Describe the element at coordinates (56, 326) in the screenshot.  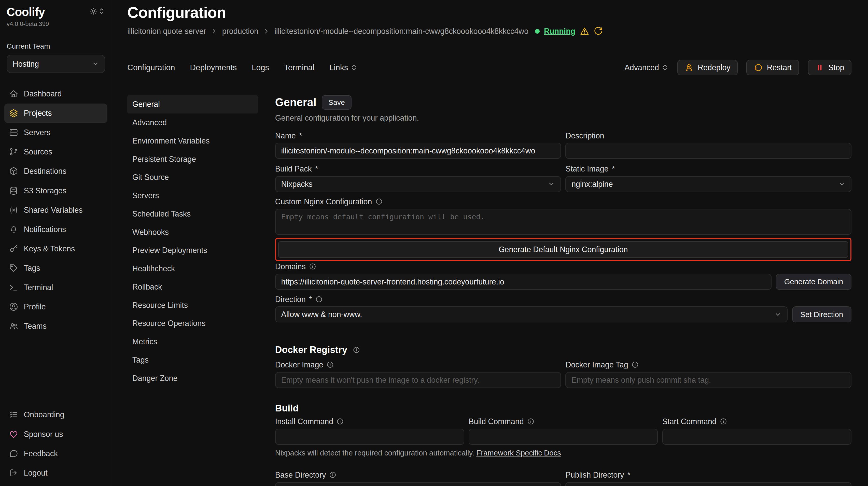
I see `sidebar-item-teams: Teams` at that location.